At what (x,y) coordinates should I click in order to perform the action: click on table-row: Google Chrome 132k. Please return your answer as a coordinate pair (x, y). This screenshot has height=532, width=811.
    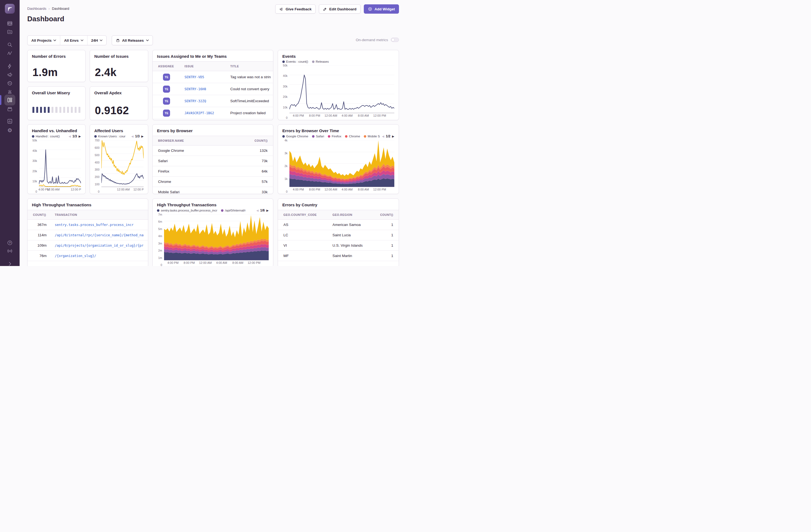
    Looking at the image, I should click on (213, 151).